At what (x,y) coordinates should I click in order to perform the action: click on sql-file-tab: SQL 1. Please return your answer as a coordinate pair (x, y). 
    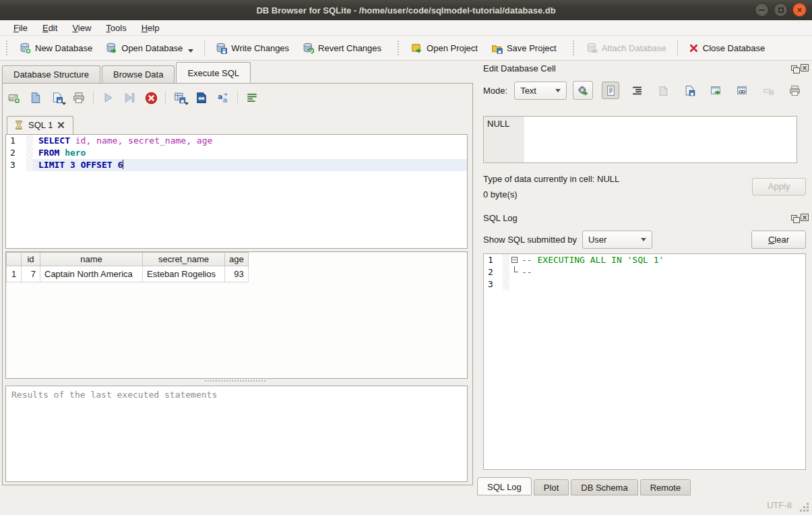
    Looking at the image, I should click on (40, 125).